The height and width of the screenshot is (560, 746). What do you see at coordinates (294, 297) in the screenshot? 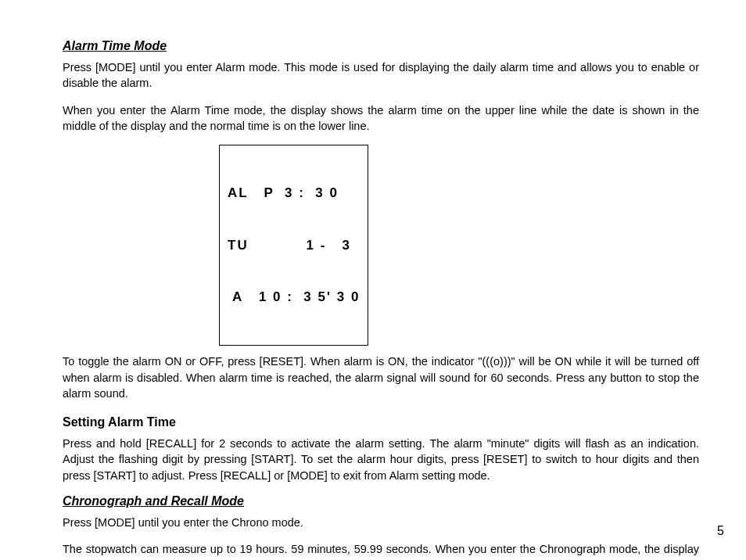
I see `alarm-display-line3: A 1 0 : 3 5' 3 0` at bounding box center [294, 297].